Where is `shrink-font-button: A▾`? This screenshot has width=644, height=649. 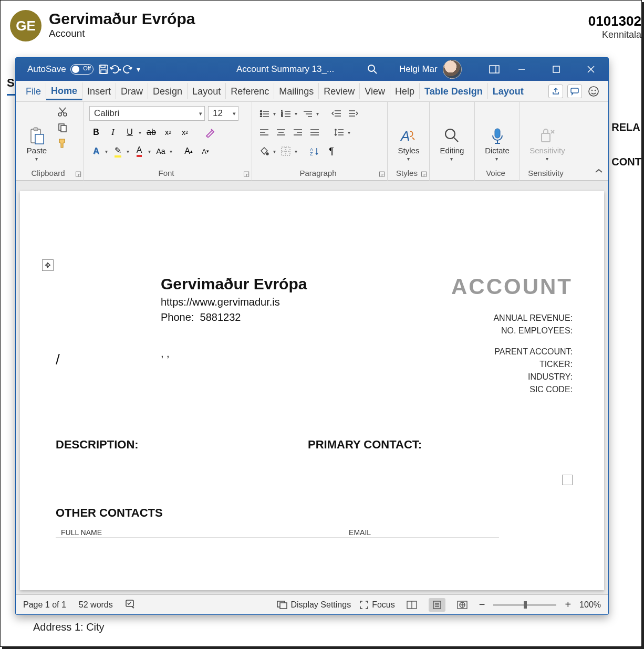 shrink-font-button: A▾ is located at coordinates (205, 151).